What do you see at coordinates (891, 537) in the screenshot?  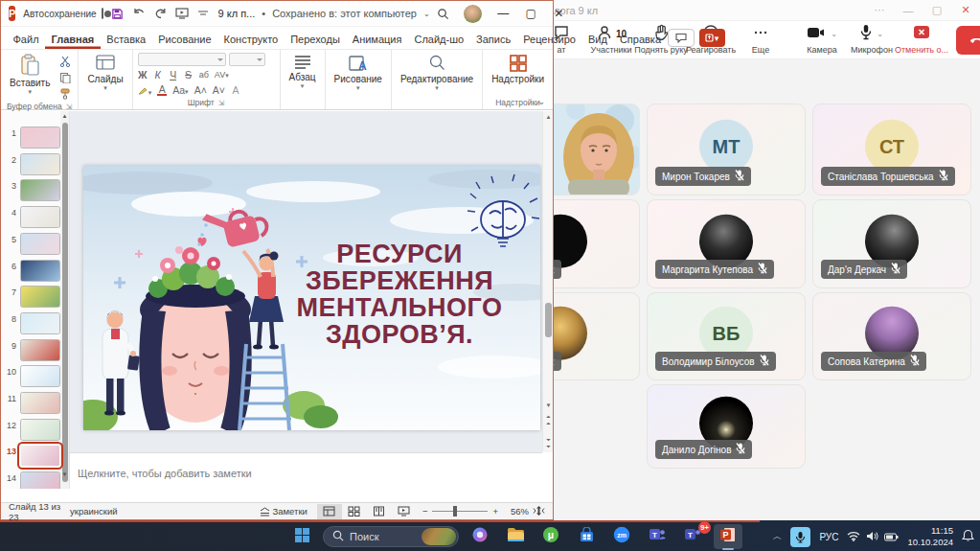 I see `battery-icon` at bounding box center [891, 537].